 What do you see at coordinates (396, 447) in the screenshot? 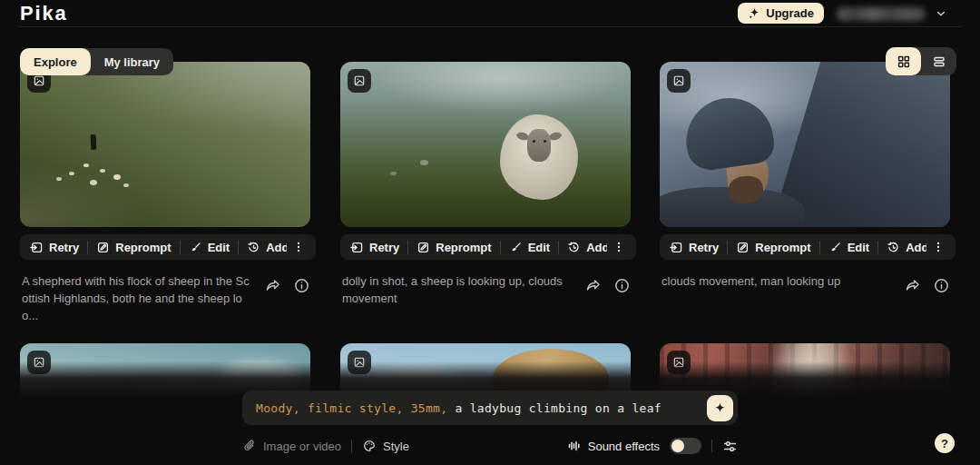
I see `style-label: Style` at bounding box center [396, 447].